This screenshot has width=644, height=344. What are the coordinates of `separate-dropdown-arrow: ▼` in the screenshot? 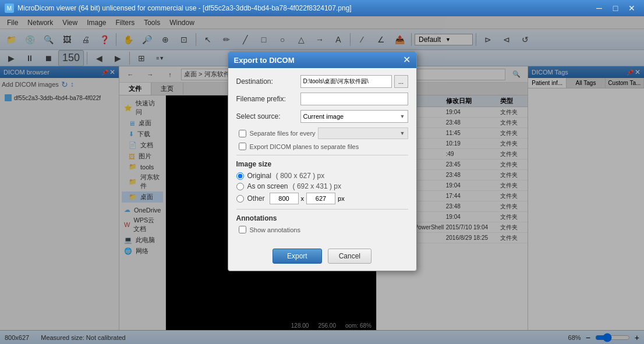 It's located at (403, 133).